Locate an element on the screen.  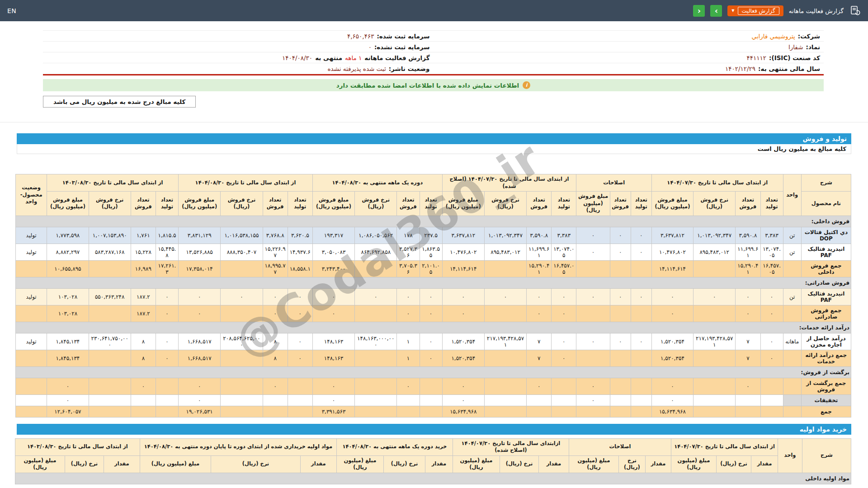
section-label: فروش داخلی: is located at coordinates (434, 221).